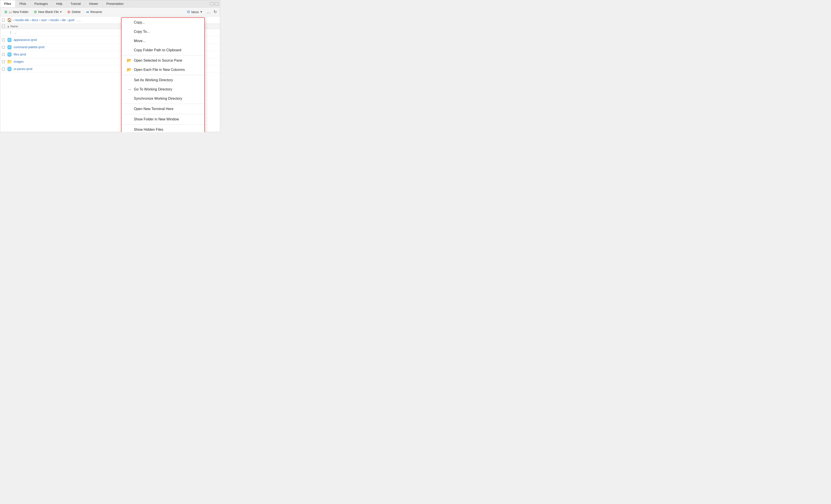 The width and height of the screenshot is (831, 504). I want to click on folder-icon-images: 📁, so click(9, 62).